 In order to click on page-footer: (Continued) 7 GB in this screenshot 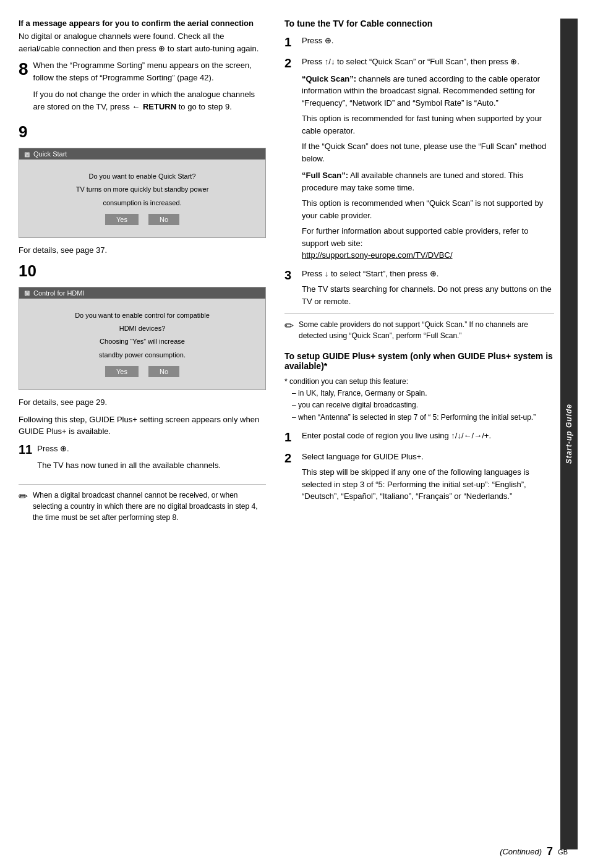, I will do `click(534, 852)`.